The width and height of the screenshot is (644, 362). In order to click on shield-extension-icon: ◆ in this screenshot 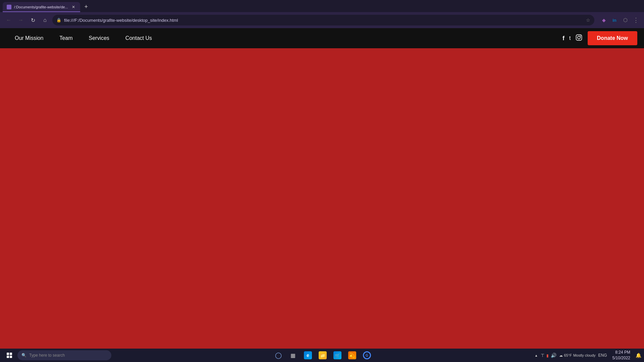, I will do `click(604, 20)`.